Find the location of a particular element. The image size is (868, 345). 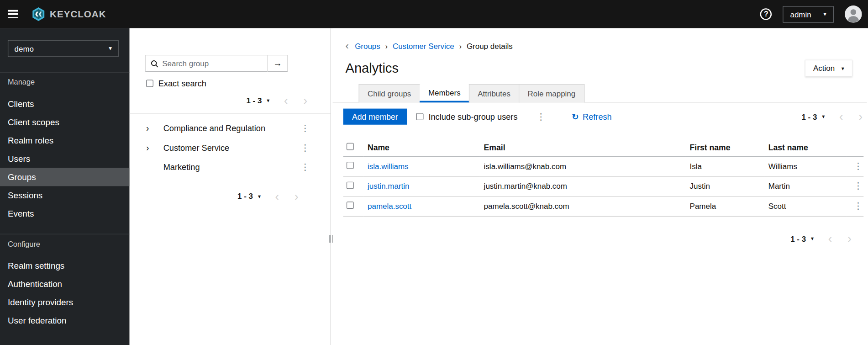

tree-divider is located at coordinates (230, 114).